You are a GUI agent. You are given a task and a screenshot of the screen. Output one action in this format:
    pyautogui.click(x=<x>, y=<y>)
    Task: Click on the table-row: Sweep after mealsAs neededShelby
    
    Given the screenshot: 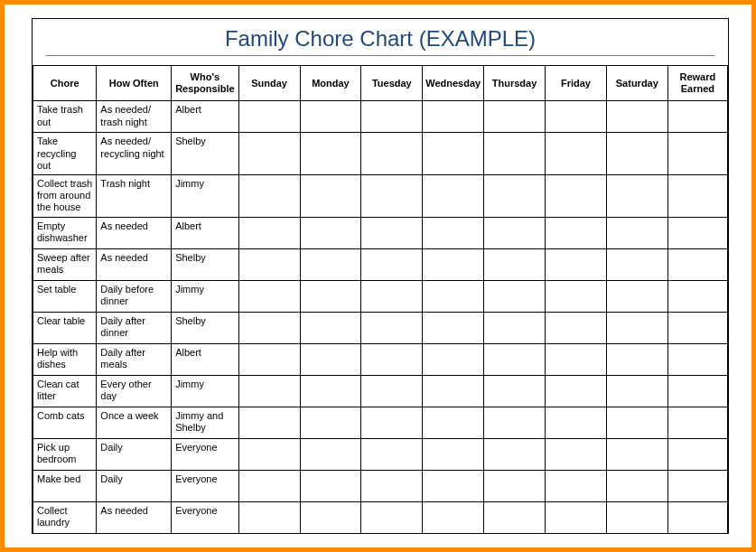 What is the action you would take?
    pyautogui.click(x=381, y=264)
    